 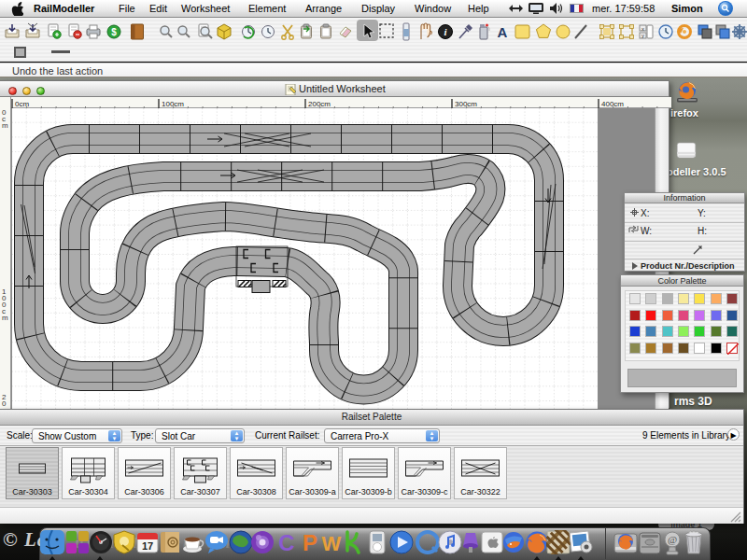 What do you see at coordinates (642, 35) in the screenshot?
I see `svg-text: y` at bounding box center [642, 35].